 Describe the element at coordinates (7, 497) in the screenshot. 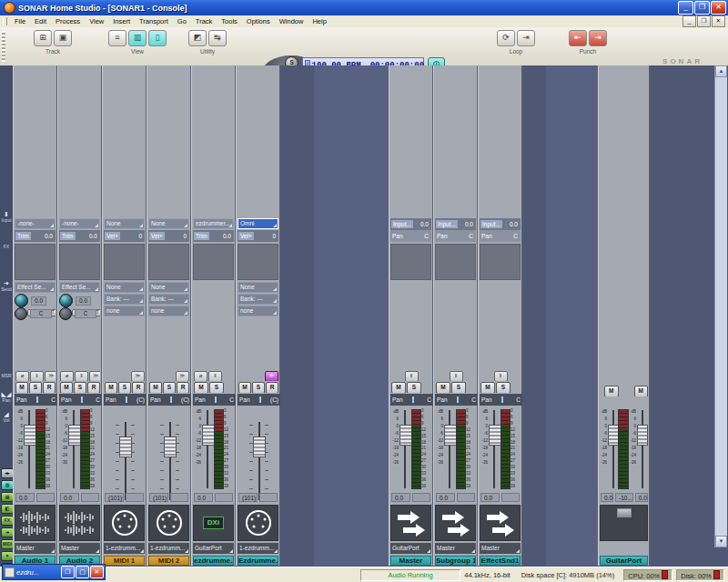

I see `show-audio-button: ▤` at that location.